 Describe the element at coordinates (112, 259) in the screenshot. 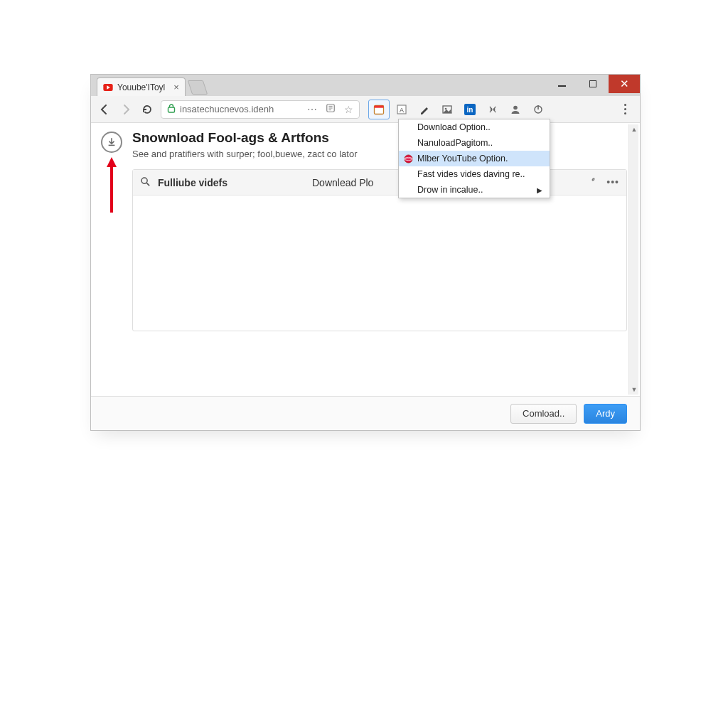

I see `left-gutter` at that location.